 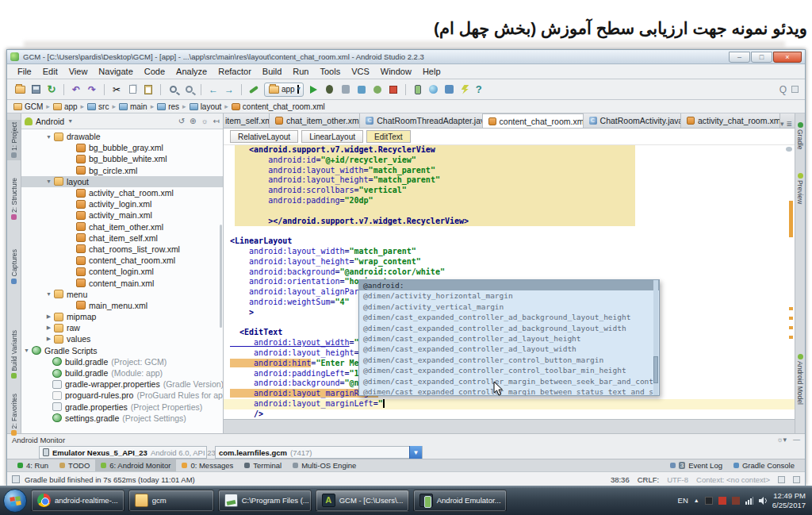 I want to click on sidebar-item-2-favorites: 2: Favorites, so click(x=14, y=414).